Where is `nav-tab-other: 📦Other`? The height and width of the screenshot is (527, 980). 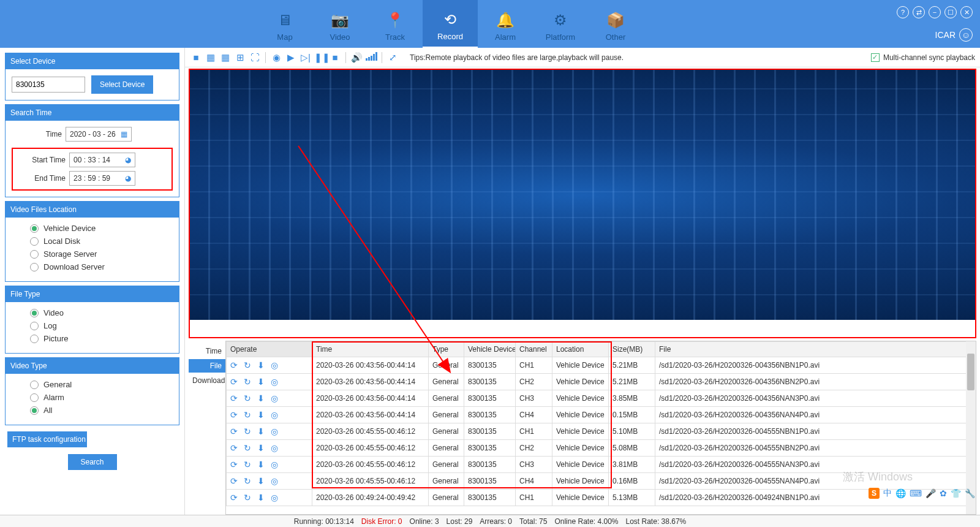 nav-tab-other: 📦Other is located at coordinates (616, 24).